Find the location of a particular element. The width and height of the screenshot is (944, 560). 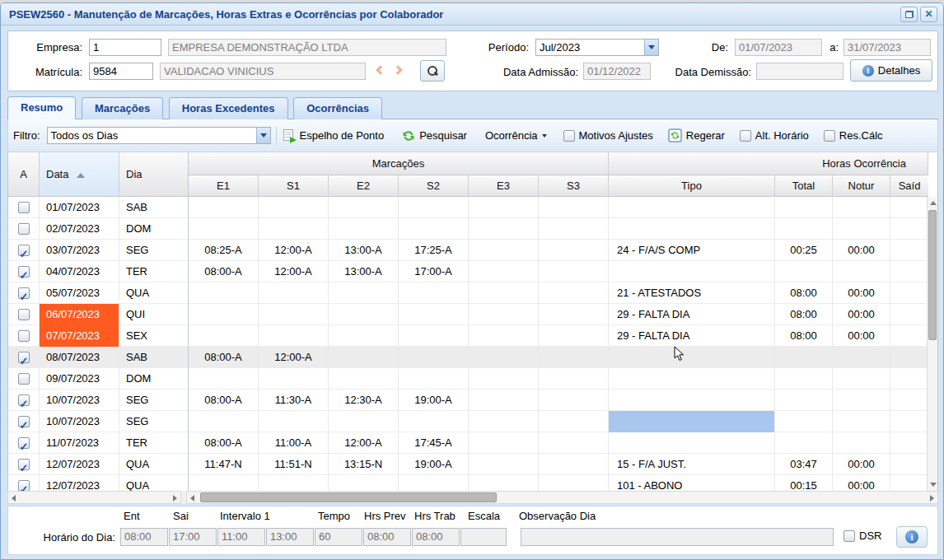

e1-cell: 08:25-A is located at coordinates (224, 250).